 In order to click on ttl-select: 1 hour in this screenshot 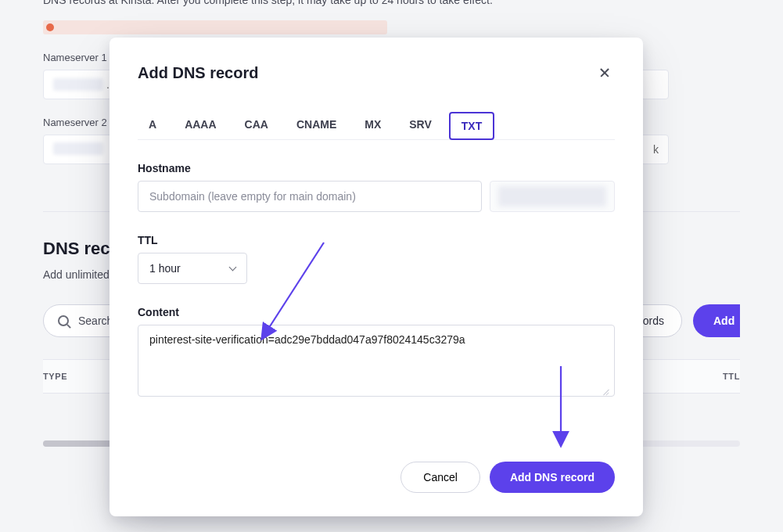, I will do `click(192, 268)`.